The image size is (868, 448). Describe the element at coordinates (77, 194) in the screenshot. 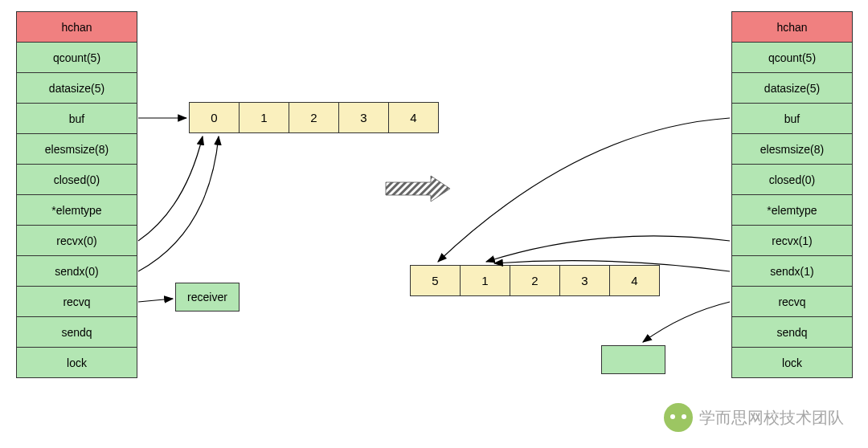

I see `left-hchan-struct: hchan qcount(5) datasize(5) buf elesmsiz…` at that location.